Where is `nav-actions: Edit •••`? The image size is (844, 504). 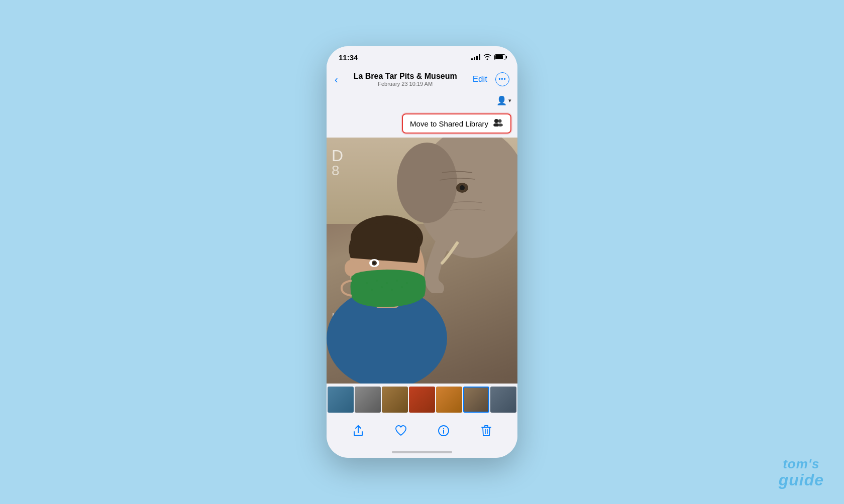 nav-actions: Edit ••• is located at coordinates (491, 79).